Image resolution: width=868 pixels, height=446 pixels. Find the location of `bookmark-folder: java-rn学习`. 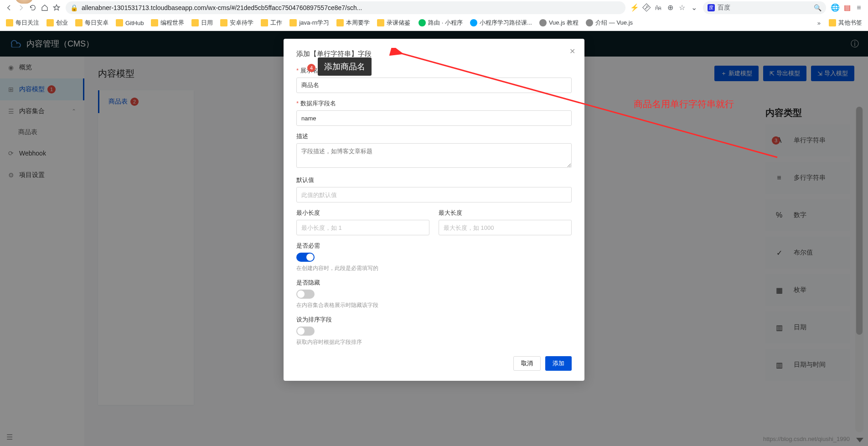

bookmark-folder: java-rn学习 is located at coordinates (309, 23).